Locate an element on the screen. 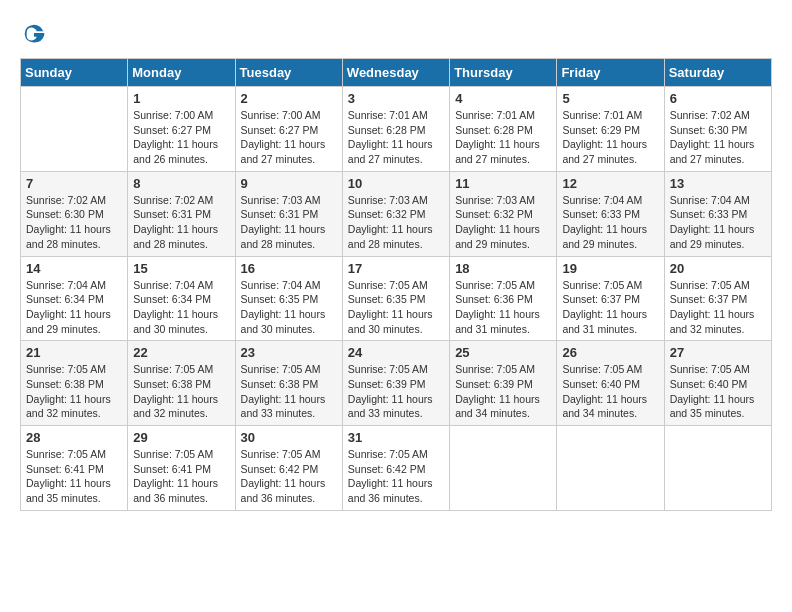 This screenshot has width=792, height=612. day-number: 6 is located at coordinates (718, 98).